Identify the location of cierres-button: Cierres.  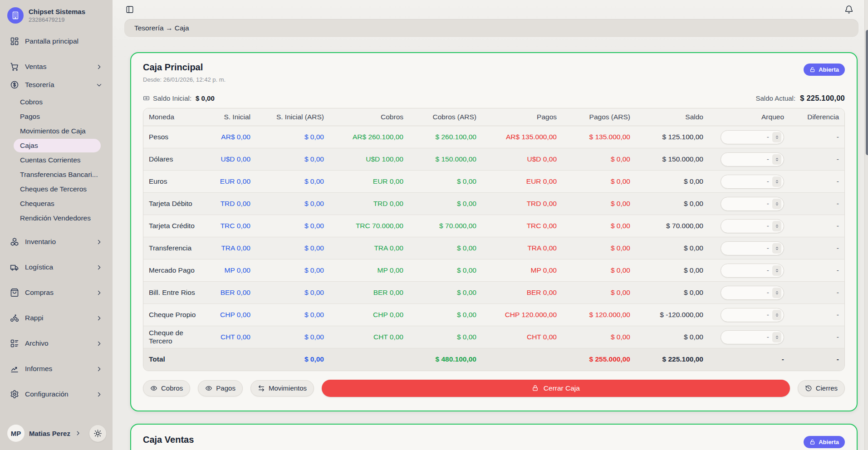
(821, 388).